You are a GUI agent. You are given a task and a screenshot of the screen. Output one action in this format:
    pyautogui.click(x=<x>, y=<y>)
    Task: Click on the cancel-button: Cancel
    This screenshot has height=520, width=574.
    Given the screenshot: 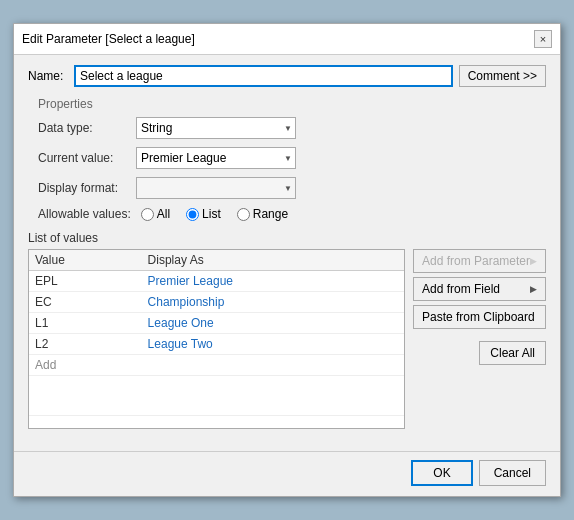 What is the action you would take?
    pyautogui.click(x=512, y=473)
    